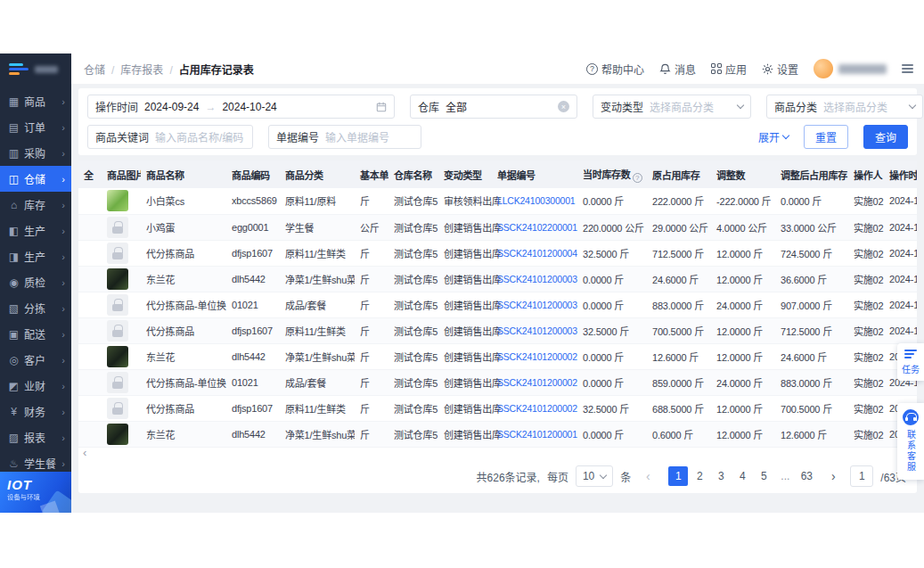  What do you see at coordinates (826, 137) in the screenshot?
I see `reset-button: 重置` at bounding box center [826, 137].